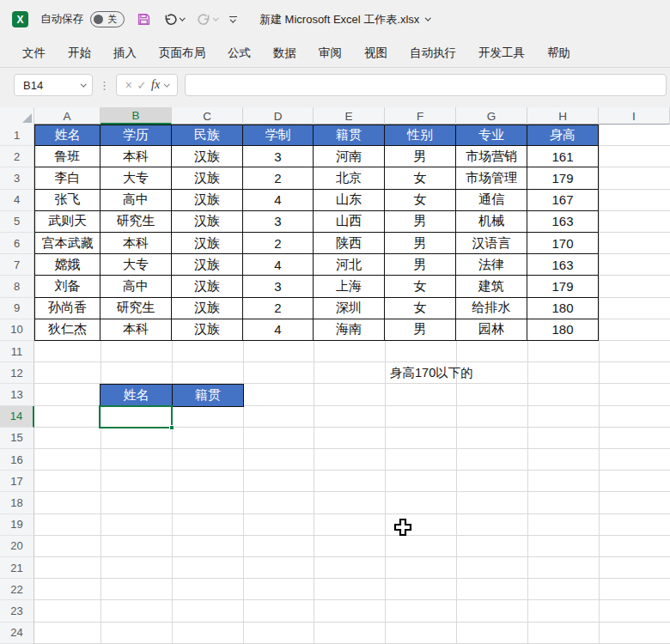 This screenshot has height=644, width=670. I want to click on cell-B8: 高中, so click(136, 287).